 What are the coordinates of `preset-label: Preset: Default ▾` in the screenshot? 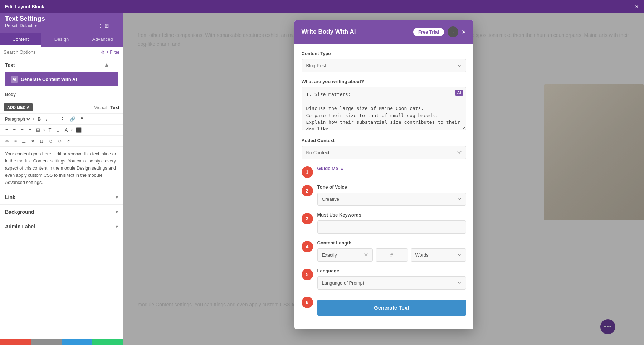 It's located at (21, 26).